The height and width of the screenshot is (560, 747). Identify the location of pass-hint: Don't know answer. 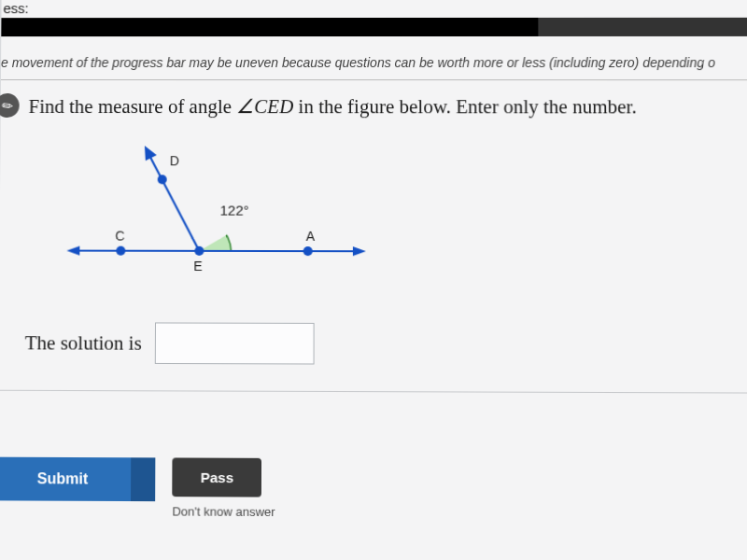
(223, 512).